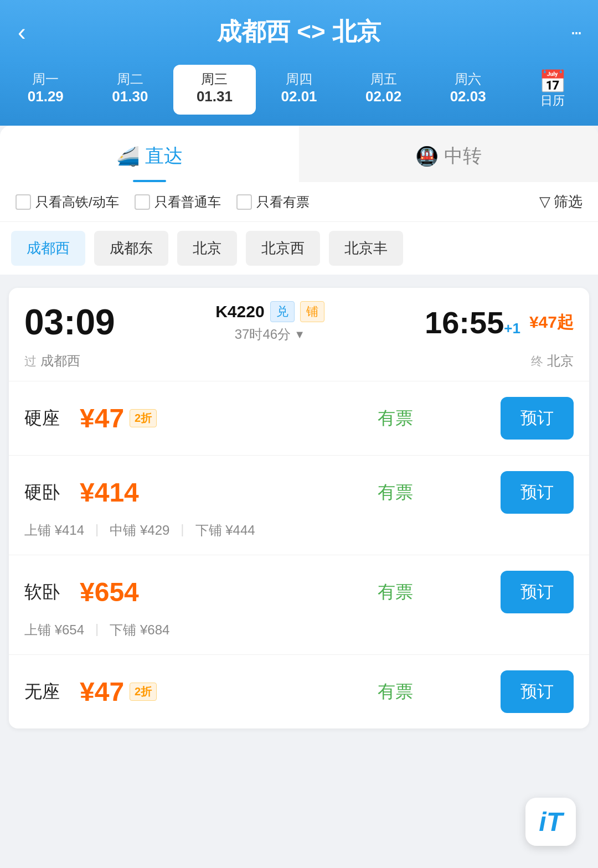 The height and width of the screenshot is (868, 598). What do you see at coordinates (299, 366) in the screenshot?
I see `train-sub-row: 过 成都西 终 北京` at bounding box center [299, 366].